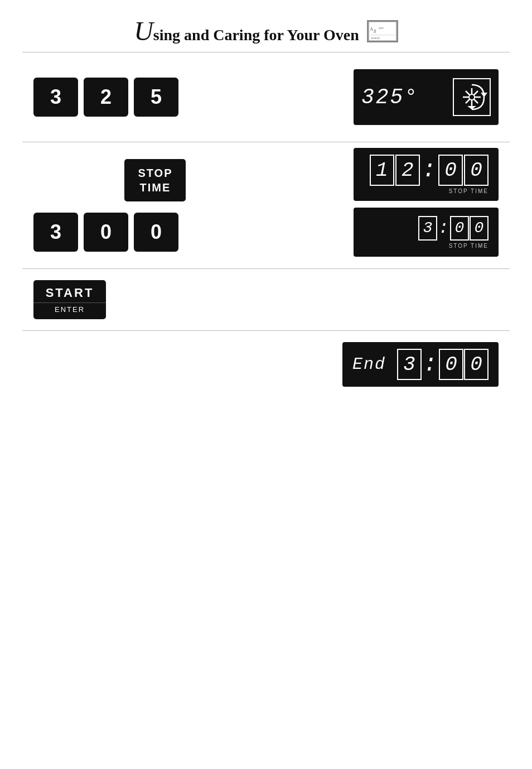 The width and height of the screenshot is (532, 769). I want to click on enter-label: ENTER, so click(70, 311).